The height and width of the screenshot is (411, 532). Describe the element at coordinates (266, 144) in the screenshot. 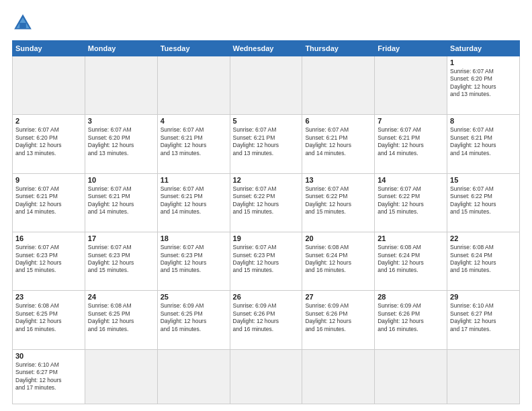

I see `calendar-cell: 5Sunrise: 6:07 AM Sunset: 6:21 PM Daylig…` at that location.